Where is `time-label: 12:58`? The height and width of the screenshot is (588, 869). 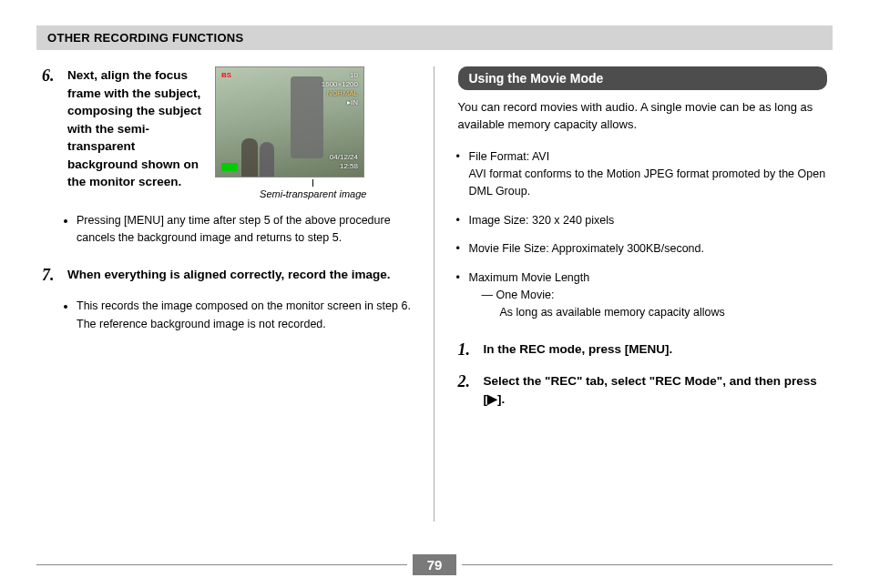 time-label: 12:58 is located at coordinates (344, 167).